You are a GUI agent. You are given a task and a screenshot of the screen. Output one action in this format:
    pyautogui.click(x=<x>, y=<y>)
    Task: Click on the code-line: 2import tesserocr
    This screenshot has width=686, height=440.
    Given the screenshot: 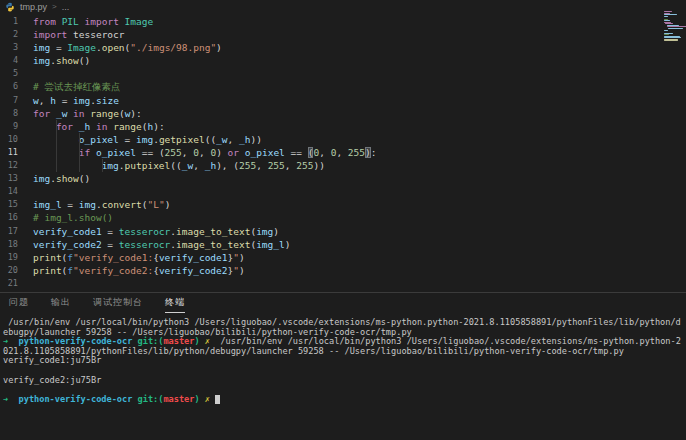 What is the action you would take?
    pyautogui.click(x=343, y=34)
    